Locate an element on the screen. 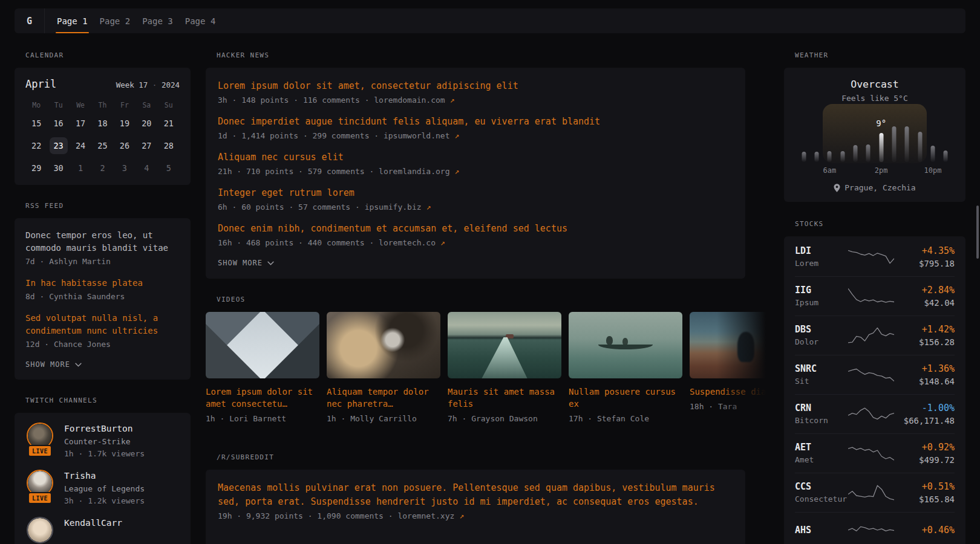 This screenshot has width=980, height=544. video-meta: 1h · Molly Carrillo is located at coordinates (384, 418).